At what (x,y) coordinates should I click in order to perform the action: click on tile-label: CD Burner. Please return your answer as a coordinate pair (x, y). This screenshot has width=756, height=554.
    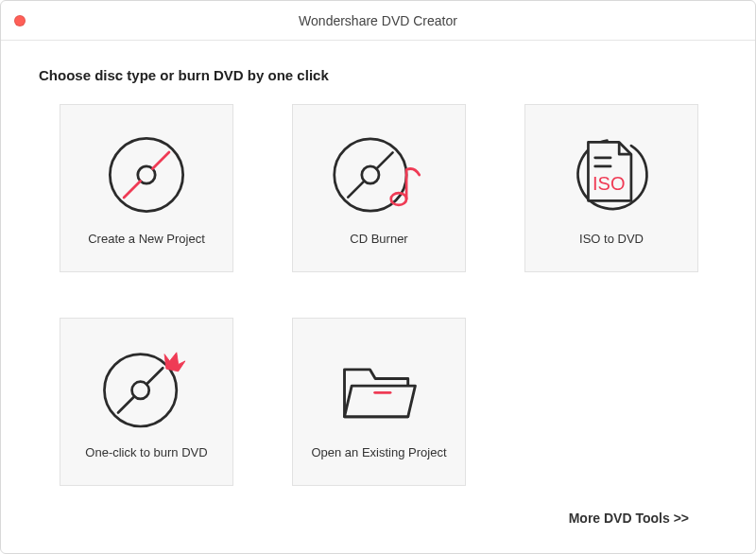
    Looking at the image, I should click on (378, 238).